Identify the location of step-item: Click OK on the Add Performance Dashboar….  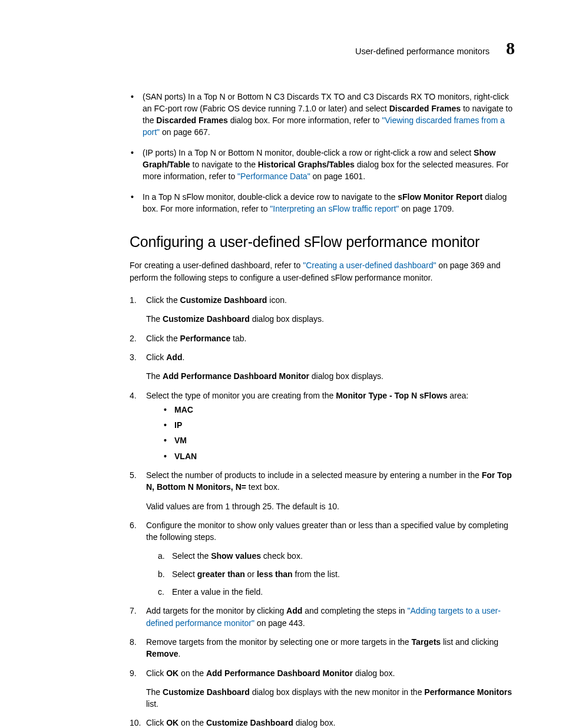
(322, 689).